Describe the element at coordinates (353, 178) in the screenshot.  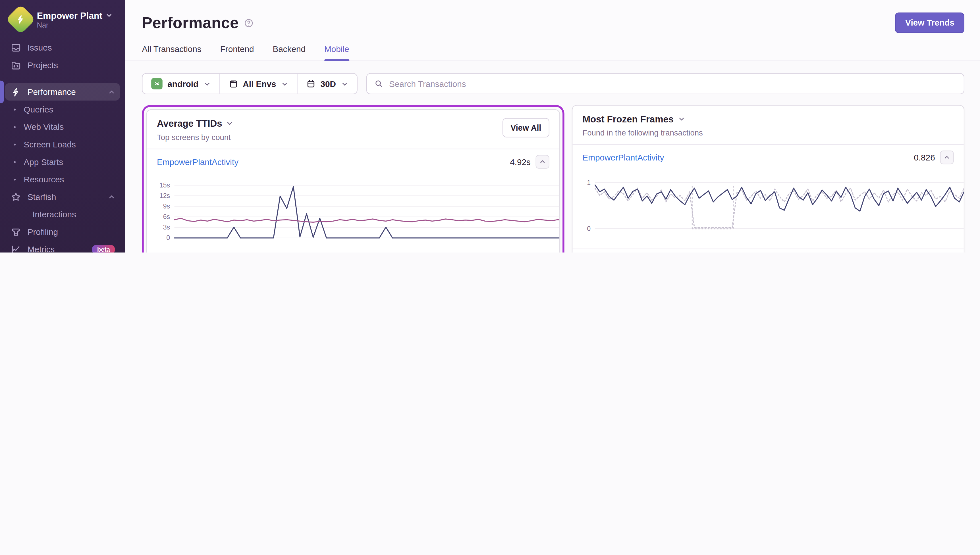
I see `ttid-highlight-outline: Average TTIDs Top screens by count View …` at that location.